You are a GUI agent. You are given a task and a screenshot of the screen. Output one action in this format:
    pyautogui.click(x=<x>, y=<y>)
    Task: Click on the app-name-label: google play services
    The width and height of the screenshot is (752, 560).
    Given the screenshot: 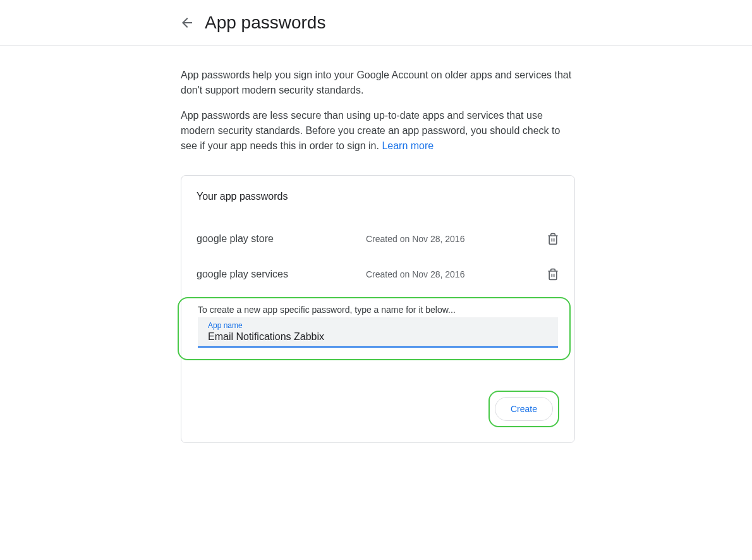 What is the action you would take?
    pyautogui.click(x=281, y=274)
    